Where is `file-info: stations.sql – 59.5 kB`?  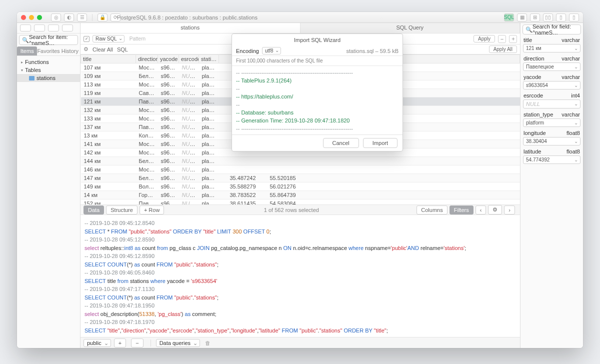 file-info: stations.sql – 59.5 kB is located at coordinates (372, 51).